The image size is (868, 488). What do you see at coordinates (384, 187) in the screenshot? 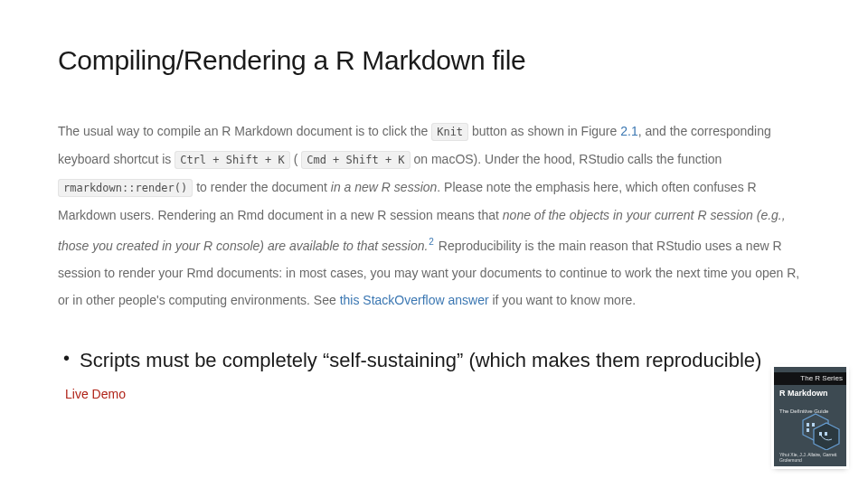
I see `emphasis-new-session: in a new R session` at bounding box center [384, 187].